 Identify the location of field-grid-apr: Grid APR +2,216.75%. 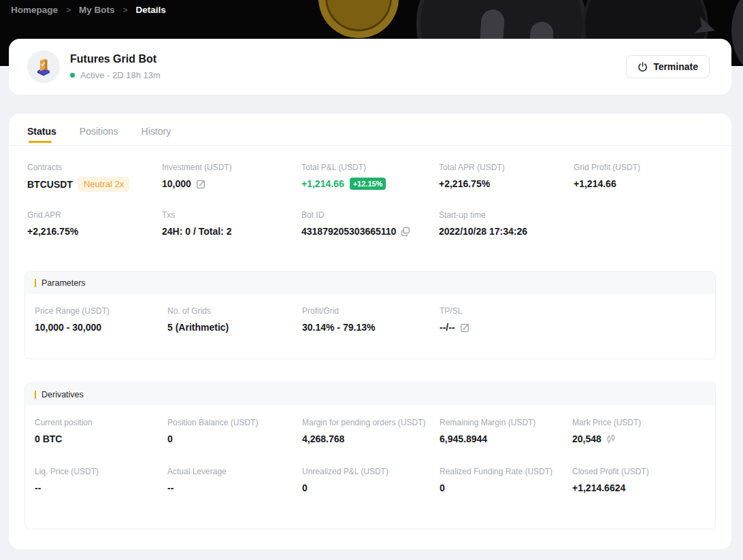
(95, 224).